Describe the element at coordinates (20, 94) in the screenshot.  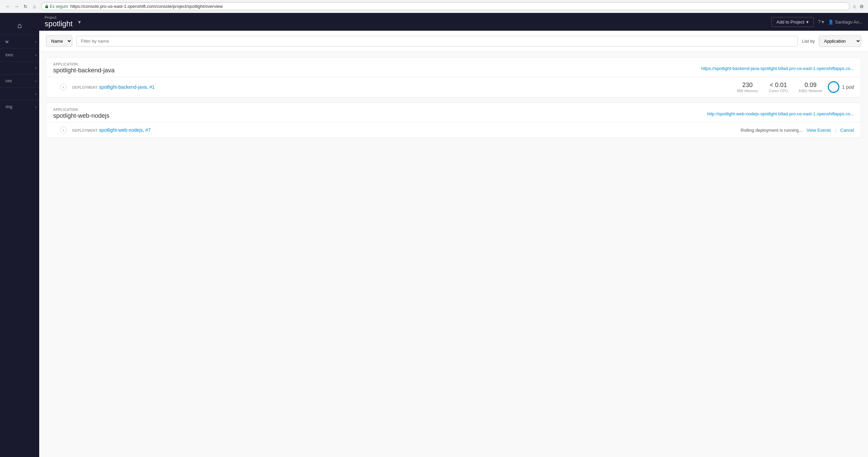
I see `sidebar-item-storage: ›` at that location.